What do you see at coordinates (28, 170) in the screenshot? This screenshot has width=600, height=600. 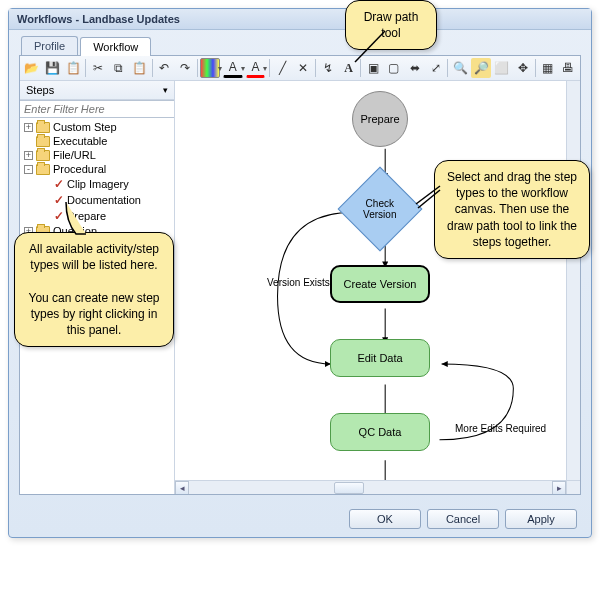 I see `collapse-icon: -` at bounding box center [28, 170].